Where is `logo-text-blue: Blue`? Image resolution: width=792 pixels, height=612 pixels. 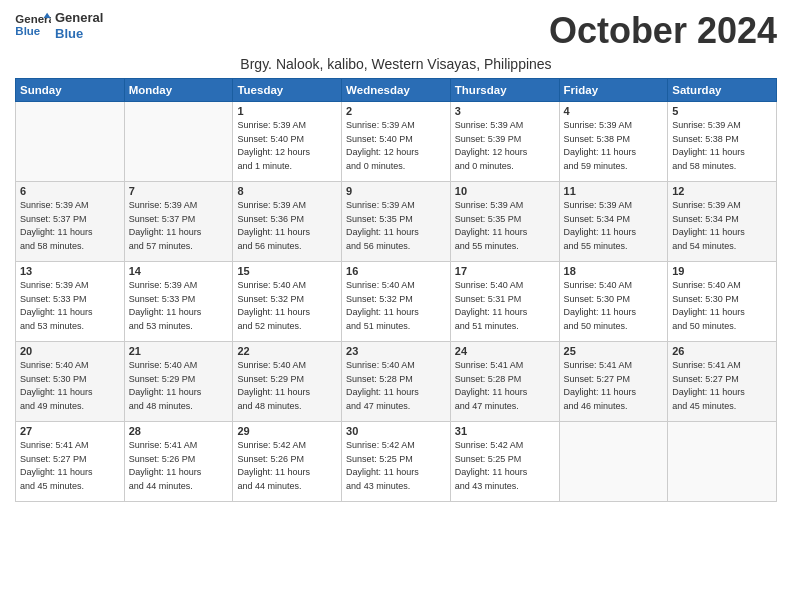
logo-text-blue: Blue is located at coordinates (79, 34).